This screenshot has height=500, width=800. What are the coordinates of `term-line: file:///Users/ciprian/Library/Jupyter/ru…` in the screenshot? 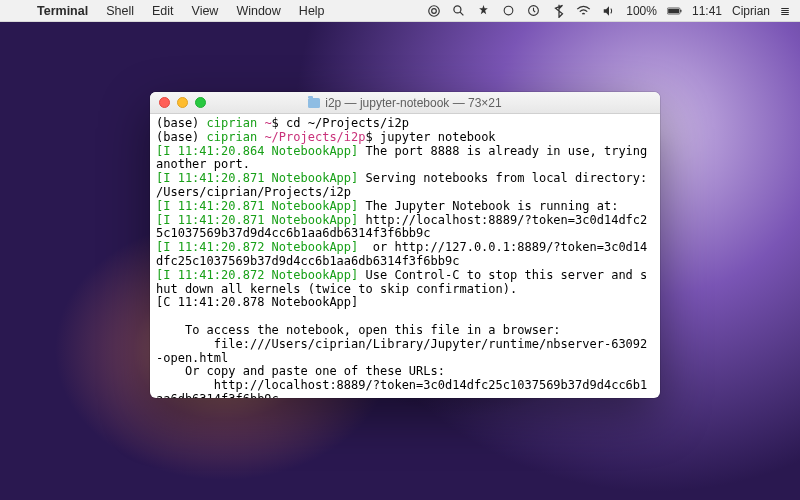 It's located at (402, 351).